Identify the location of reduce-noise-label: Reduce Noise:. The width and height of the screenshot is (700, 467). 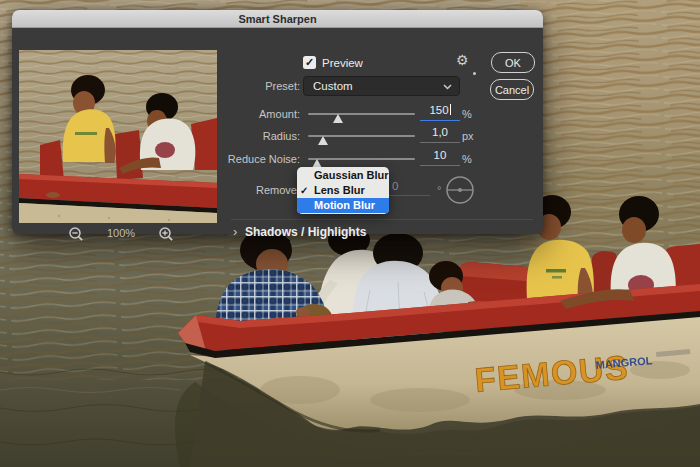
(231, 159).